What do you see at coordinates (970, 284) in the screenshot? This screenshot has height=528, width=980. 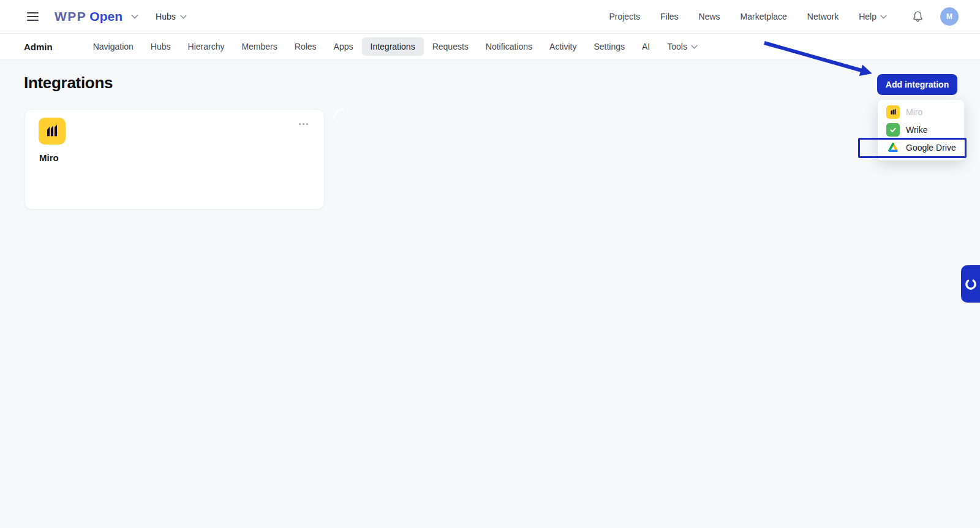 I see `sync-floating-button` at bounding box center [970, 284].